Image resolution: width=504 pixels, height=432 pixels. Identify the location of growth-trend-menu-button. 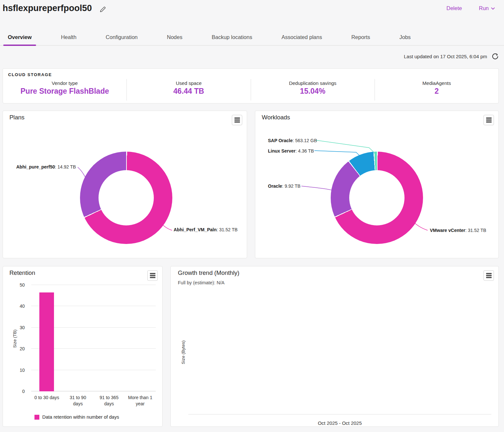
(489, 276).